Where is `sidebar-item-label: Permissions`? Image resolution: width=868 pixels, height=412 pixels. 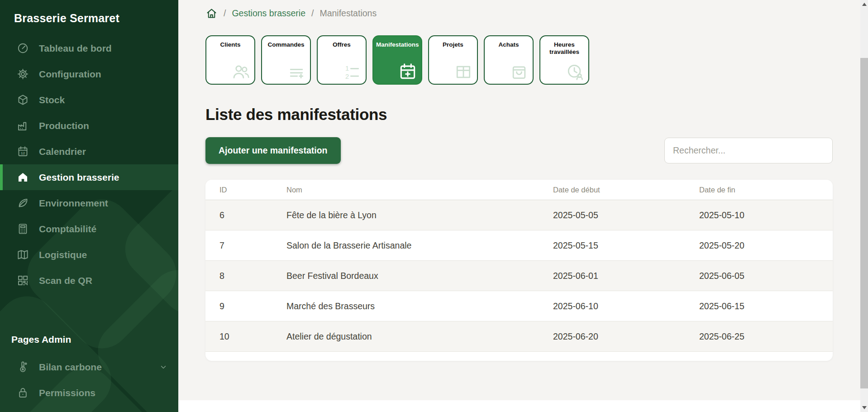
sidebar-item-label: Permissions is located at coordinates (67, 393).